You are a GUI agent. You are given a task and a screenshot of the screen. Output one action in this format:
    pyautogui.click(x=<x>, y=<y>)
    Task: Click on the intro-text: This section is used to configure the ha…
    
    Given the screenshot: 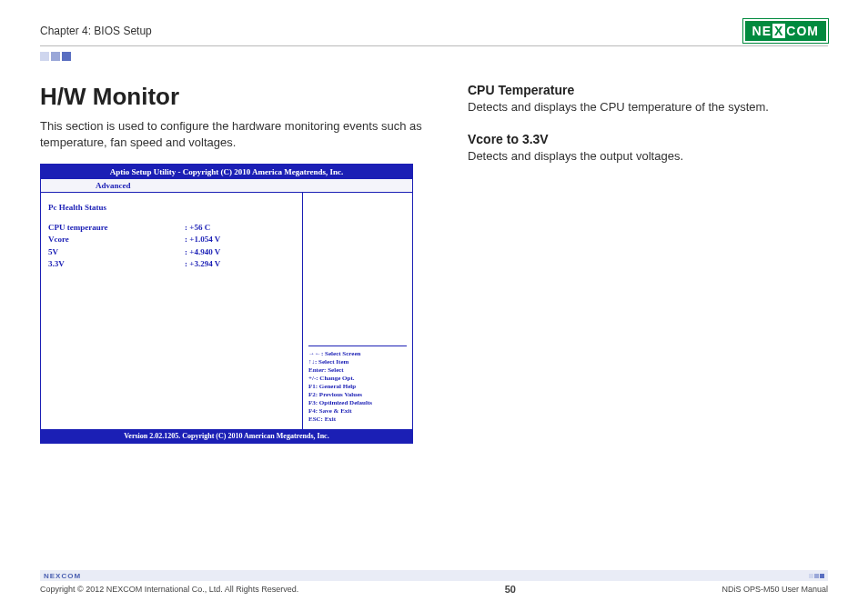 What is the action you would take?
    pyautogui.click(x=236, y=135)
    